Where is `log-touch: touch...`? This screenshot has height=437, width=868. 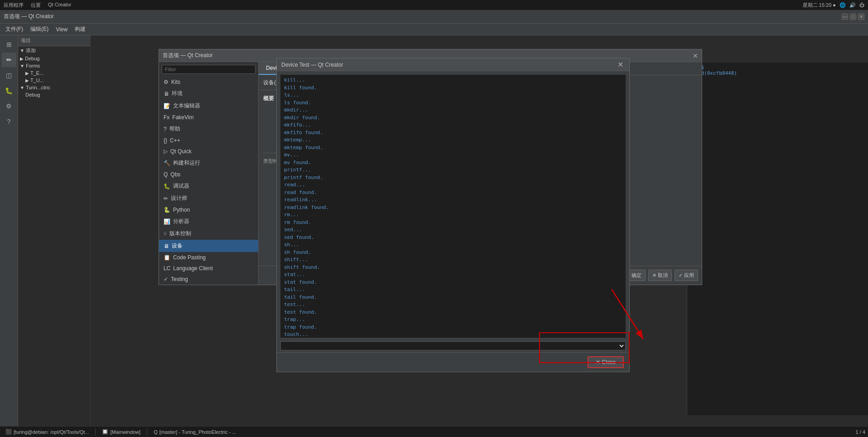 log-touch: touch... is located at coordinates (453, 335).